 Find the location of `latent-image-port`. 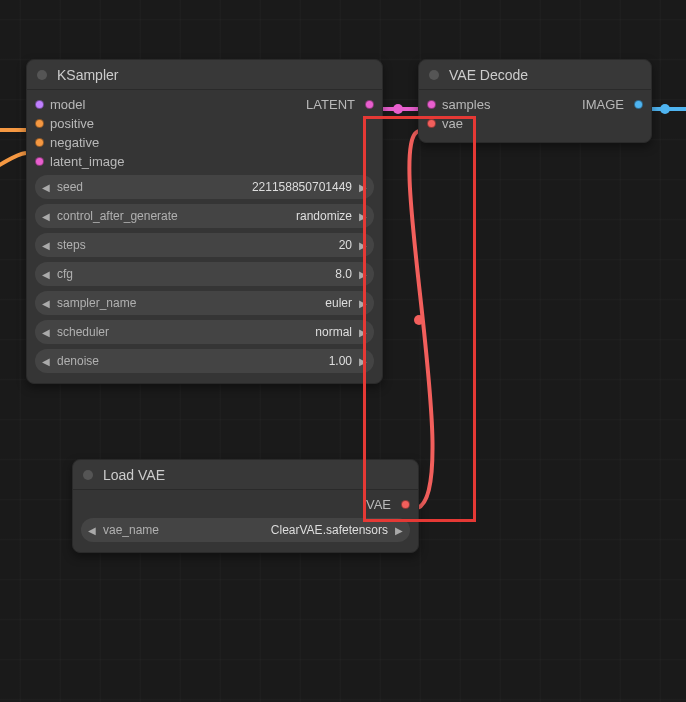

latent-image-port is located at coordinates (40, 162).